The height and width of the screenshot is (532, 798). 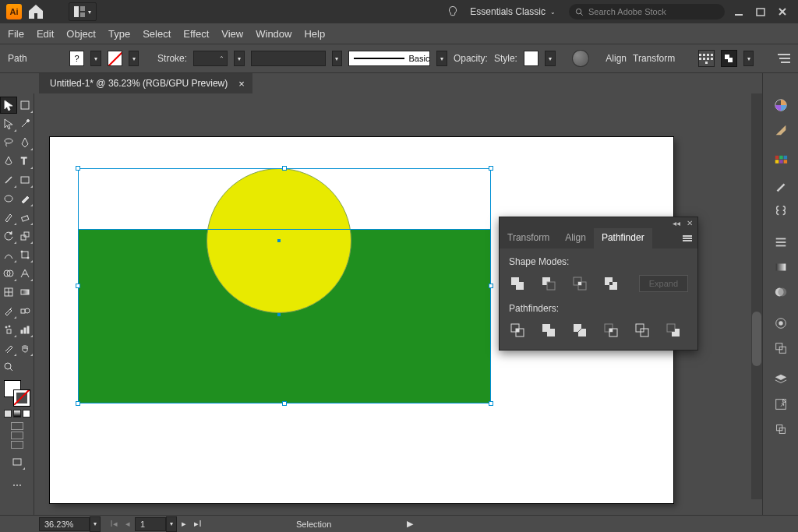 I want to click on menu-effect: Effect, so click(x=196, y=34).